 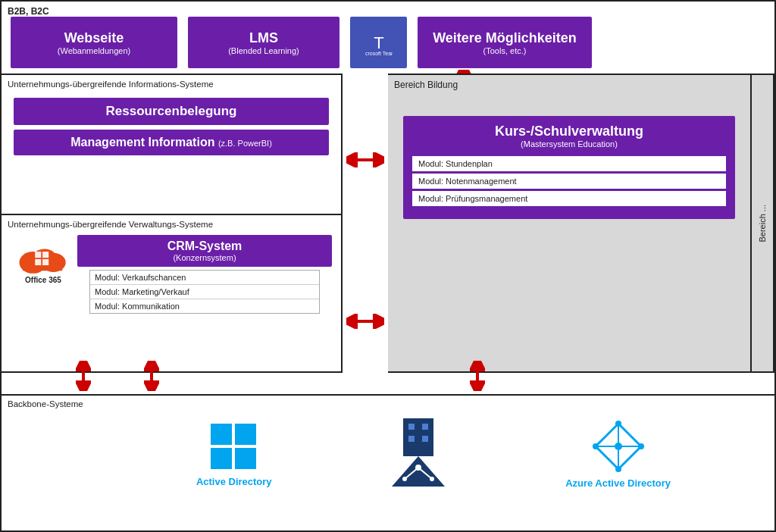 I want to click on lms-box: LMS (Blended Learning), so click(x=264, y=42).